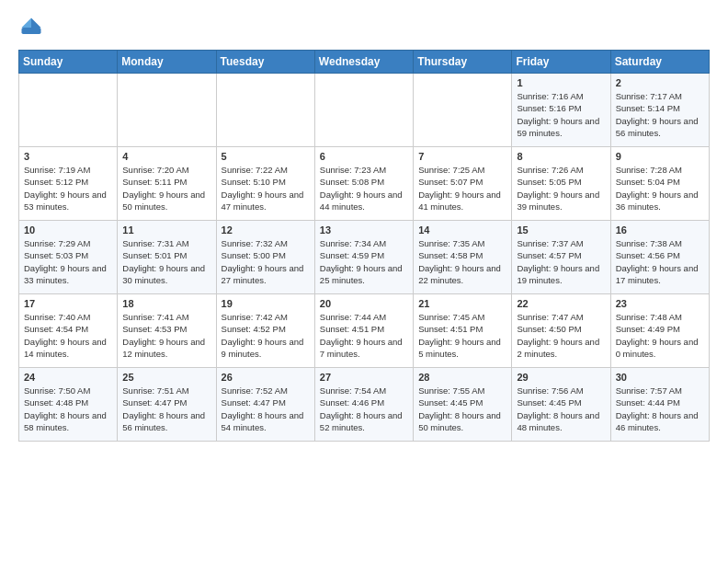 The width and height of the screenshot is (728, 563). Describe the element at coordinates (364, 28) in the screenshot. I see `header` at that location.